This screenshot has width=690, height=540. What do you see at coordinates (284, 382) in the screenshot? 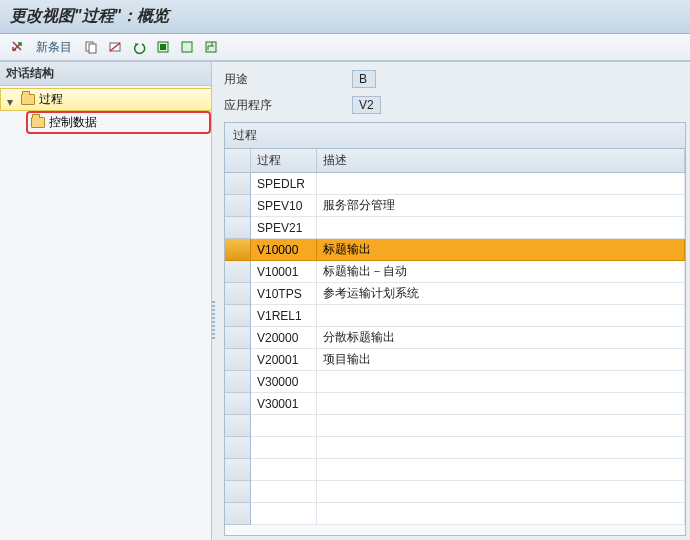
I see `cell-code: V30000` at bounding box center [284, 382].